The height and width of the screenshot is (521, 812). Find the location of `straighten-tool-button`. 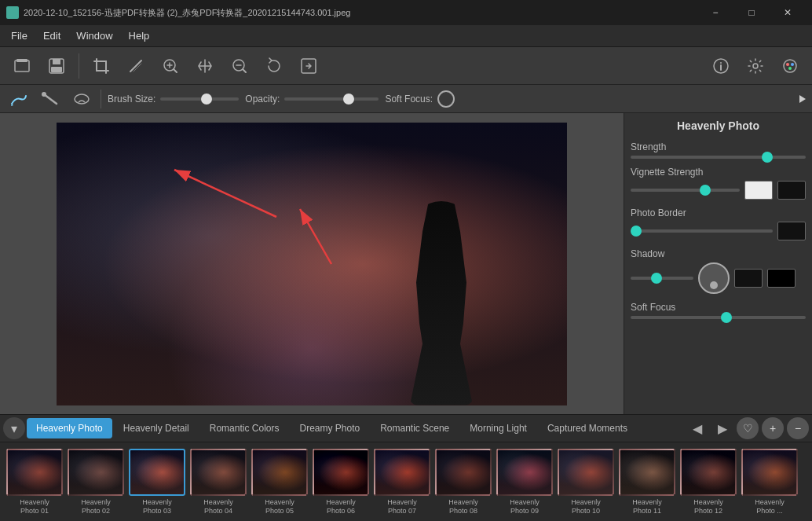

straighten-tool-button is located at coordinates (136, 66).